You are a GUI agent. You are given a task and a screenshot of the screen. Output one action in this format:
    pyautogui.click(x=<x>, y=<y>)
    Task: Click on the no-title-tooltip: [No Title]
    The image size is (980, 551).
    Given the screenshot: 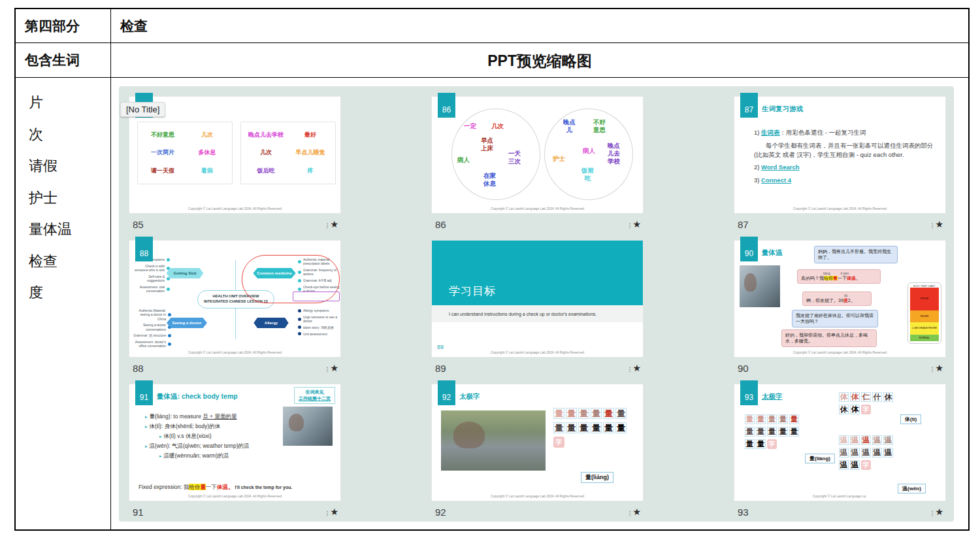 What is the action you would take?
    pyautogui.click(x=142, y=110)
    